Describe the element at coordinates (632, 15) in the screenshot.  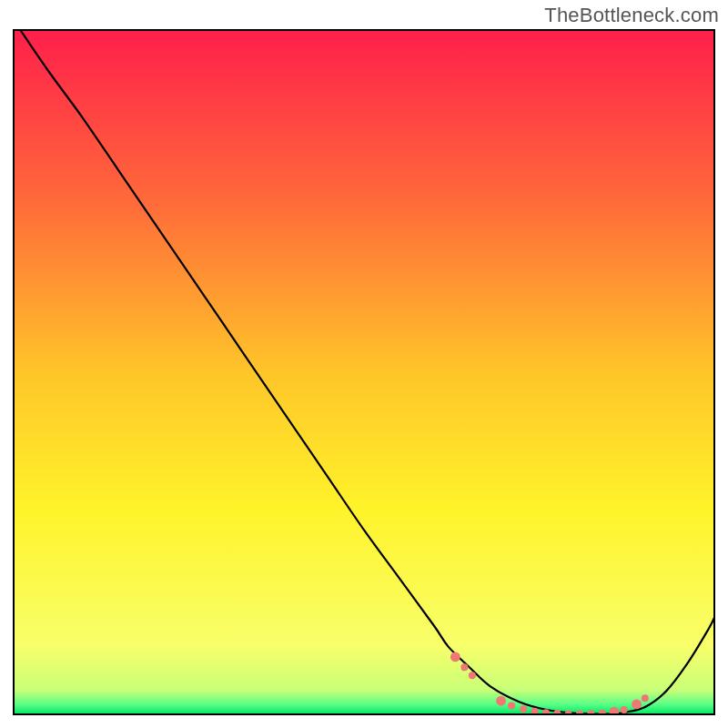
I see `watermark-text: TheBottleneck.com` at that location.